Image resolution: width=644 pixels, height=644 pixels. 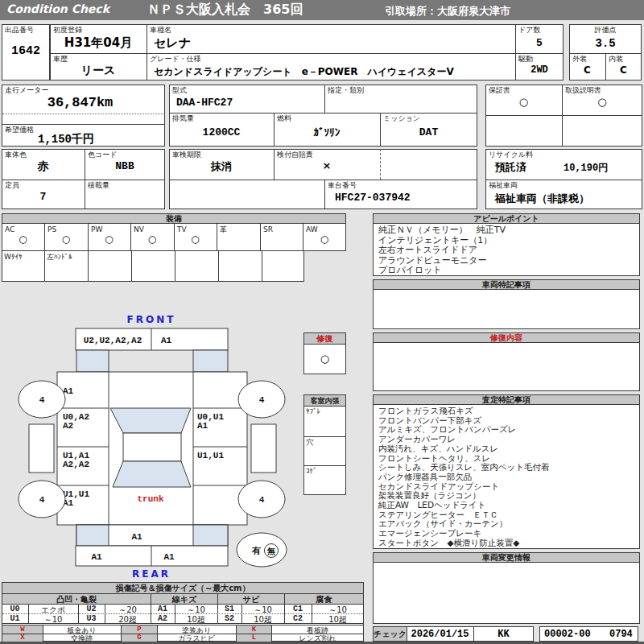 I want to click on appeal-lines: 純正ＮＶ（メモリー） 純正TV インテリジェントキー（1） 左右オートスライドド…, so click(x=442, y=251).